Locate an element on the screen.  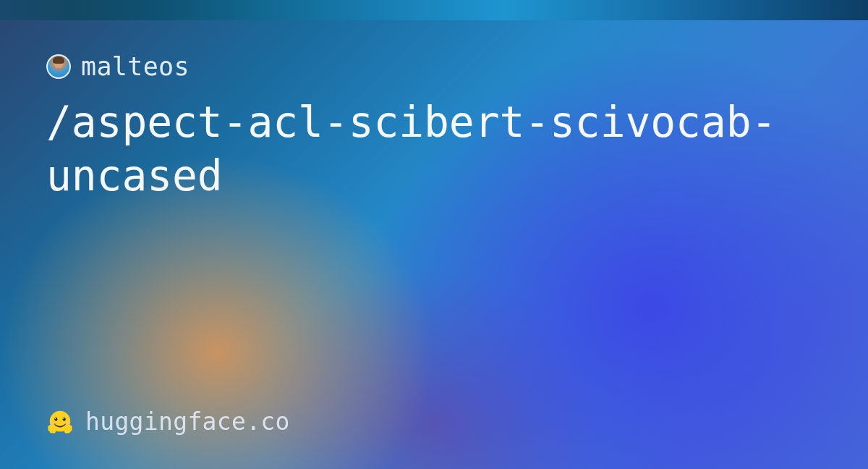
huggingface-logo-icon is located at coordinates (60, 422).